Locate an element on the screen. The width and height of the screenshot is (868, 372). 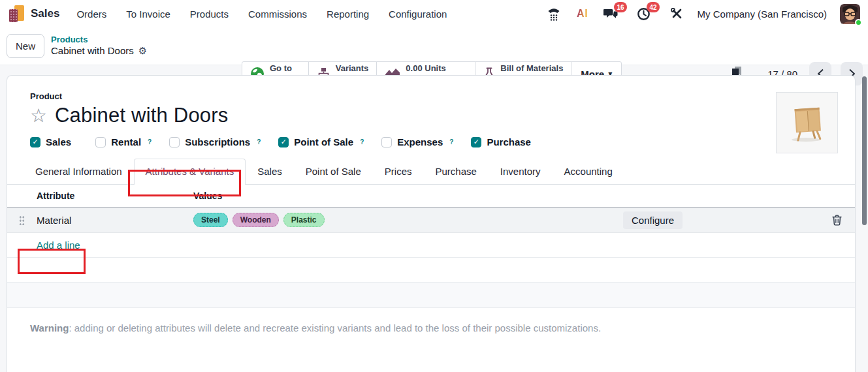
app-menu-button: Sales is located at coordinates (34, 14).